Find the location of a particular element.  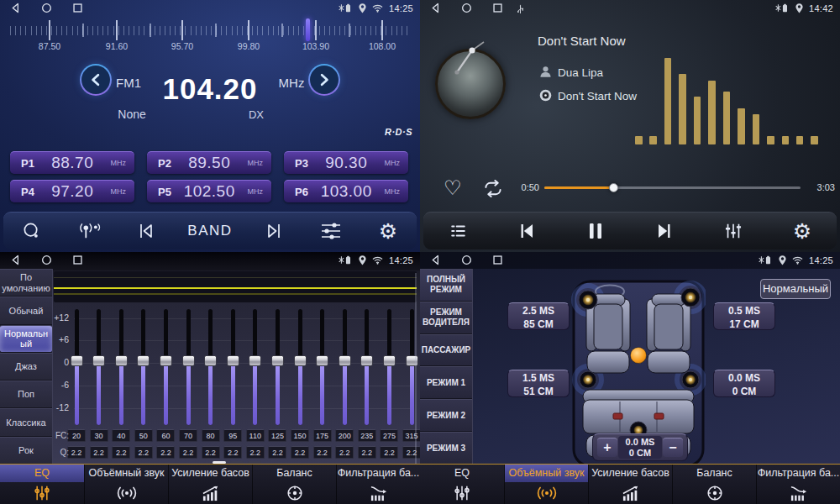

previous-track-button is located at coordinates (527, 231).